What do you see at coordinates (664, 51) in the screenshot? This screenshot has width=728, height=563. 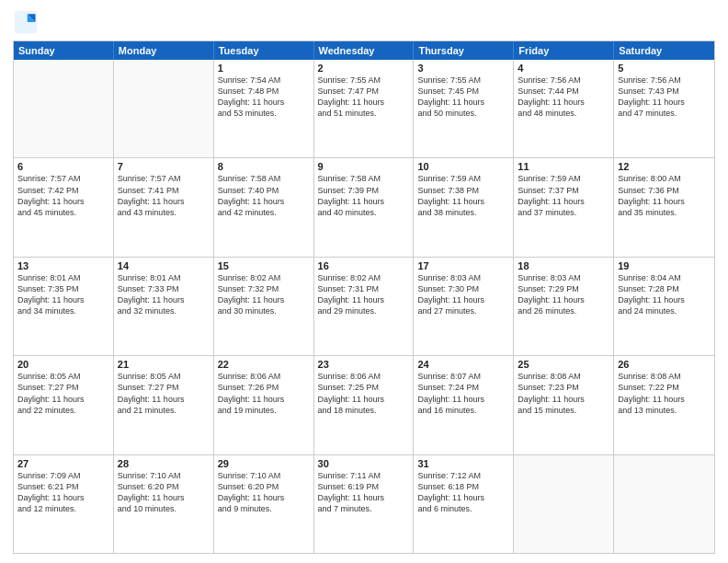 I see `day-header-saturday: Saturday` at bounding box center [664, 51].